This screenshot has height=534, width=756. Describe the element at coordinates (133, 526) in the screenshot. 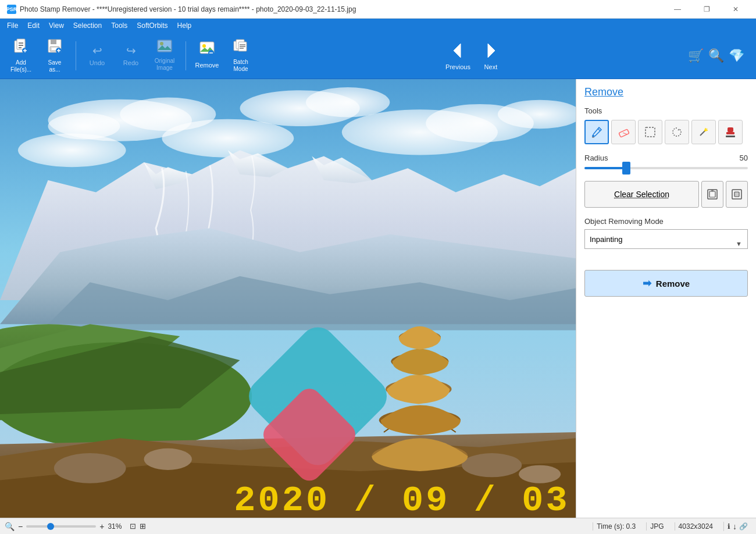

I see `fit-screen-icon: ⊡` at that location.